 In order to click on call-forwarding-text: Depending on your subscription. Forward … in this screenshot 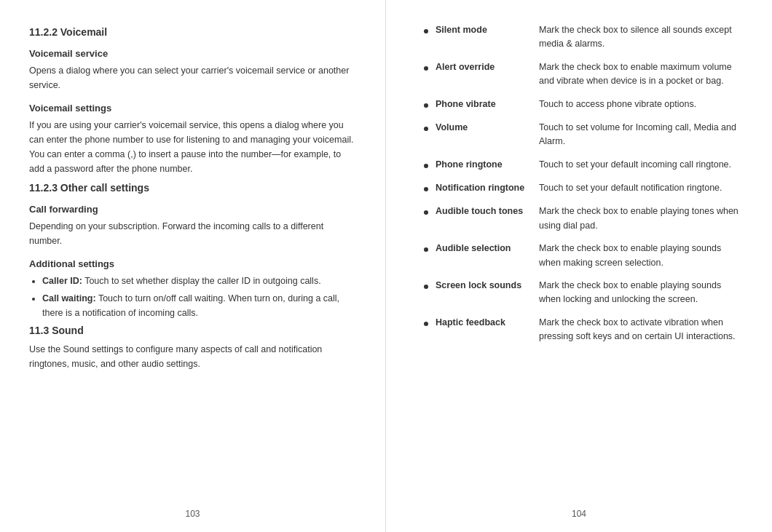, I will do `click(192, 234)`.